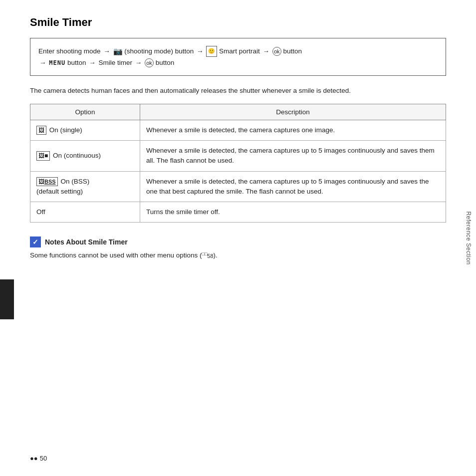 The image size is (476, 476). What do you see at coordinates (293, 112) in the screenshot?
I see `col-header-description: Description` at bounding box center [293, 112].